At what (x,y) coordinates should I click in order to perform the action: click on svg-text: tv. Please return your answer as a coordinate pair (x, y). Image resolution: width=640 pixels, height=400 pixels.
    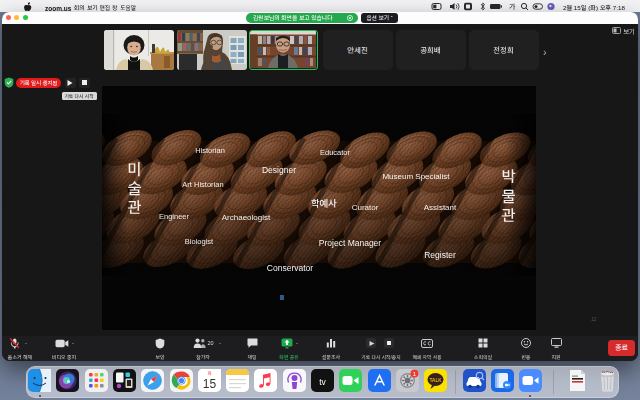
    Looking at the image, I should click on (322, 382).